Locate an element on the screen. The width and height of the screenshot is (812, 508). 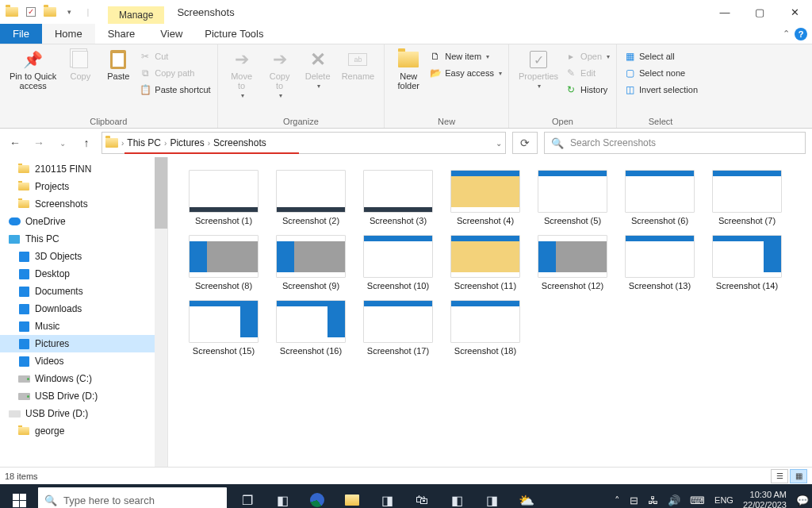
taskbar-weather: ⛅ is located at coordinates (527, 496).